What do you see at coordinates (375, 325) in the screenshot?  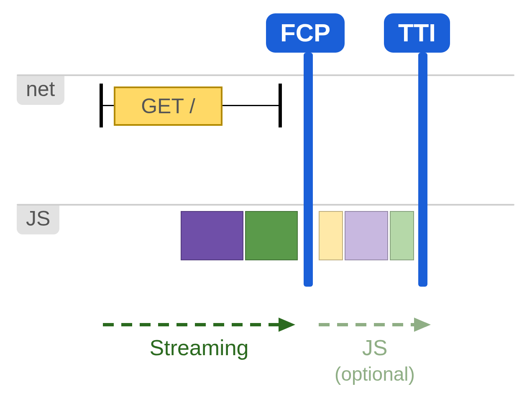 I see `js-optional-arrow-icon` at bounding box center [375, 325].